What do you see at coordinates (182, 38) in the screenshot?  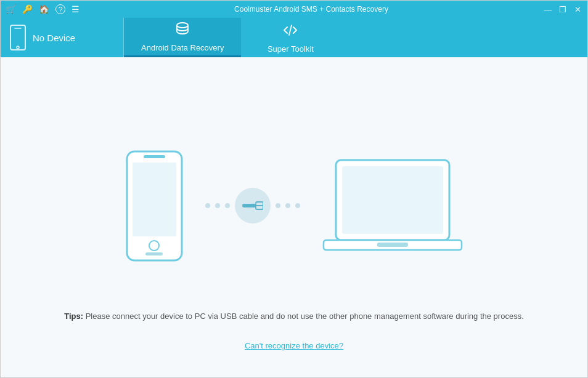 I see `tab-android-data-recovery: Android Data Recovery` at bounding box center [182, 38].